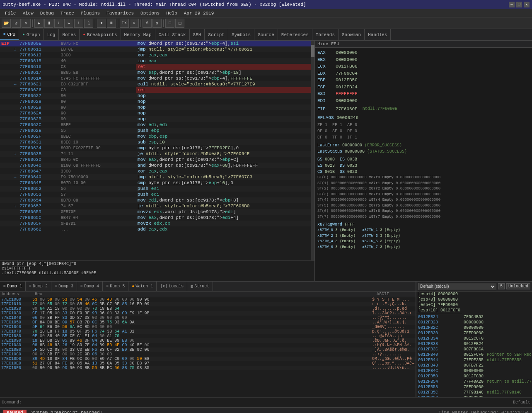  What do you see at coordinates (241, 35) in the screenshot?
I see `tab-symbols: Symbols` at bounding box center [241, 35].